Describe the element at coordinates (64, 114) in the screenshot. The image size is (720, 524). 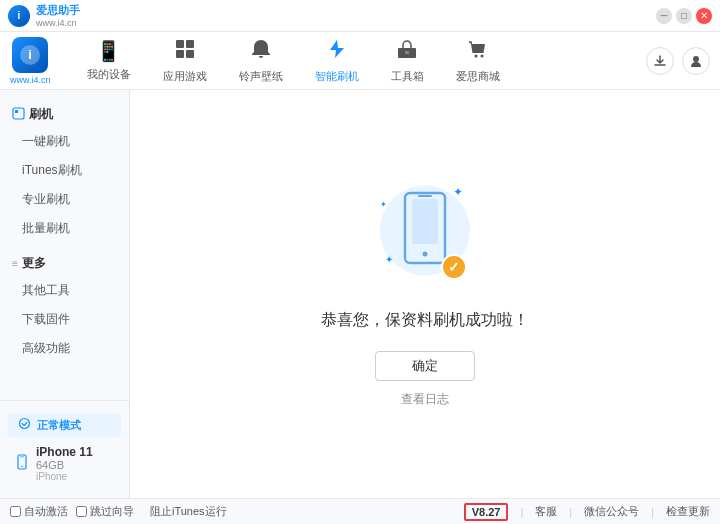
I see `sidebar-flash-section: 刷机` at that location.